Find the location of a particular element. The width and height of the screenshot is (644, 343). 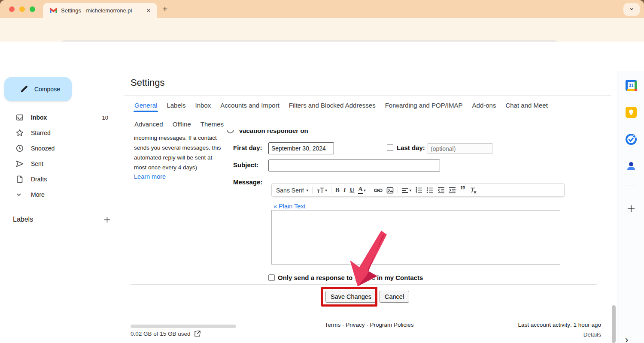

sidebar-item-snoozed: Snoozed is located at coordinates (61, 148).